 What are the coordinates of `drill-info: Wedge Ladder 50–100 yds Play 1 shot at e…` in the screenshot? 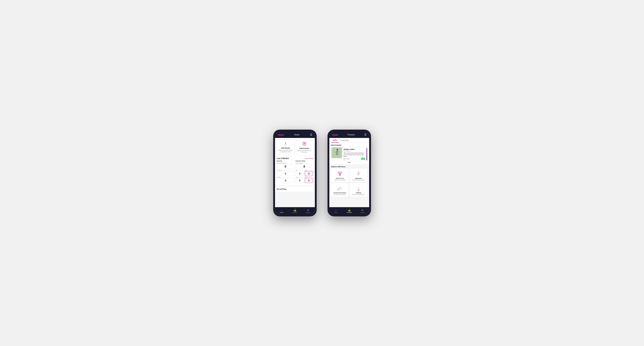 It's located at (354, 154).